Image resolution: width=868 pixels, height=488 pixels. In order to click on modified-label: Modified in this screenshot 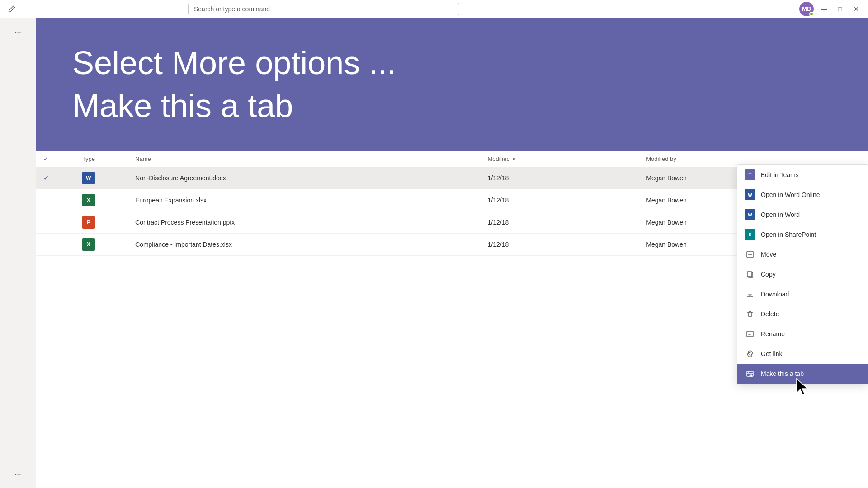, I will do `click(499, 159)`.